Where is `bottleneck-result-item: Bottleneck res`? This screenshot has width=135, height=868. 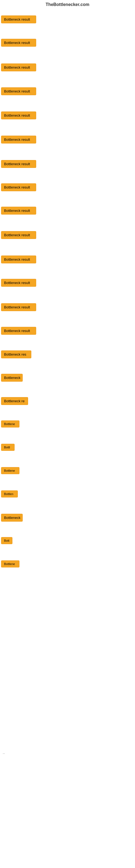
bottleneck-result-item: Bottleneck res is located at coordinates (16, 354).